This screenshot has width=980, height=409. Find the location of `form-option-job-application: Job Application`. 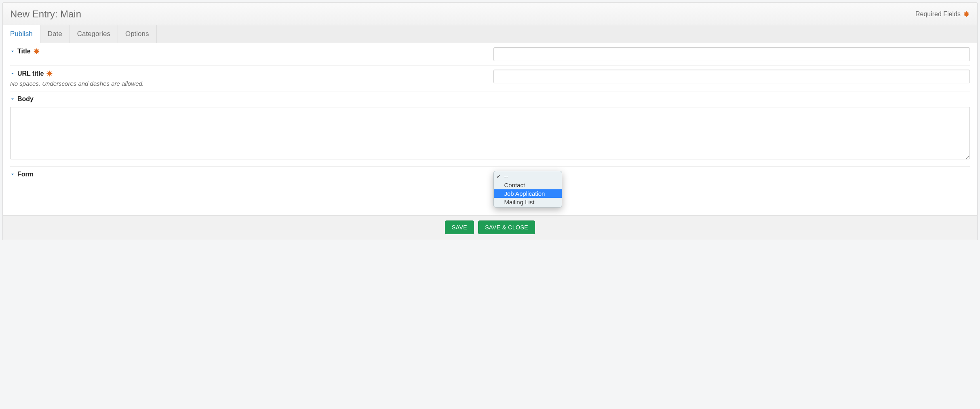

form-option-job-application: Job Application is located at coordinates (528, 193).